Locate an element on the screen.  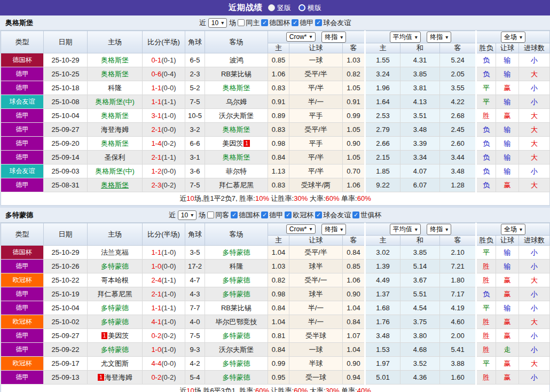
match-date: 25-10-25 is located at coordinates (66, 74).